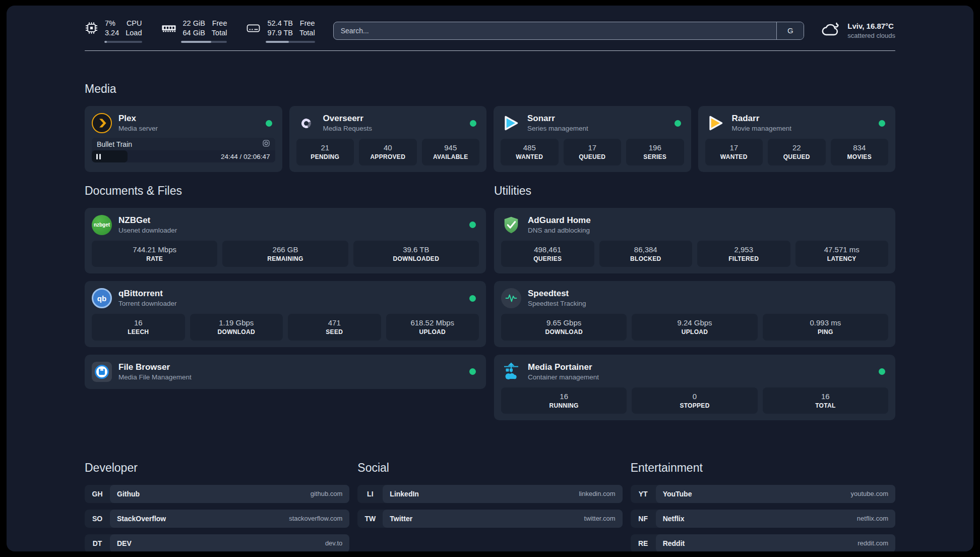 Image resolution: width=980 pixels, height=557 pixels. I want to click on qbittorrent-stats: 16 LEECH 1.19 Gbps DOWNLOAD 471 SEED 6, so click(285, 327).